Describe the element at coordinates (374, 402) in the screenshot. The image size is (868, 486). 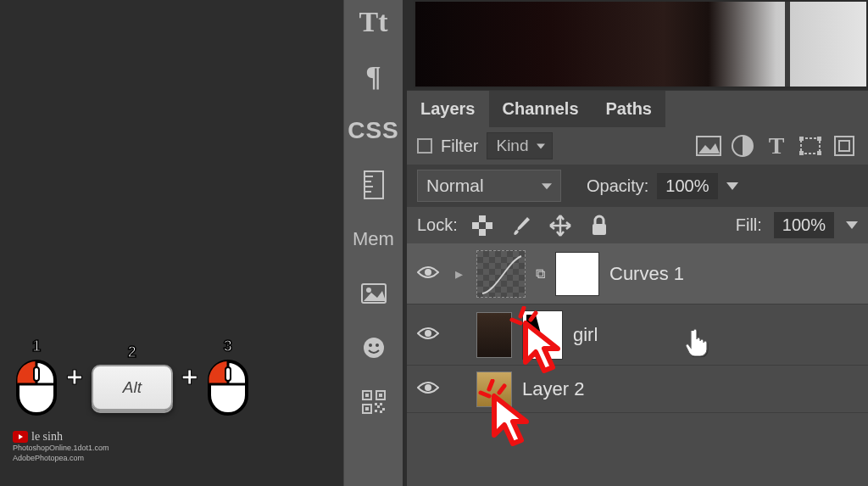
I see `qr-code-icon` at that location.